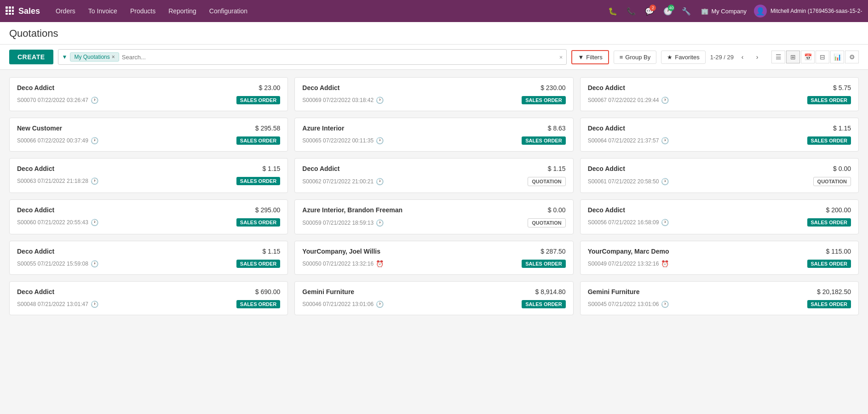 Image resolution: width=868 pixels, height=414 pixels. Describe the element at coordinates (94, 57) in the screenshot. I see `filter-tag-my-quotations: My Quotations ×` at that location.